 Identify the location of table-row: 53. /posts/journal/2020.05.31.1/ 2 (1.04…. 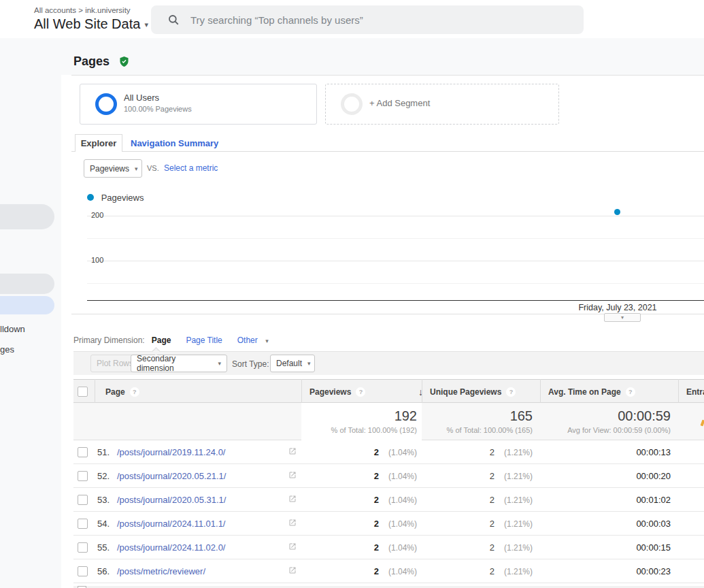
(389, 500).